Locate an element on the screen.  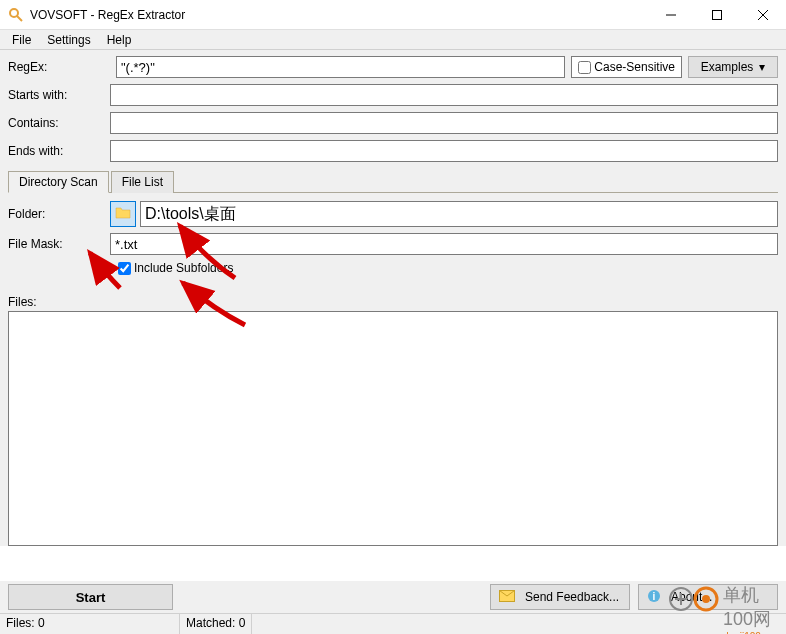
app-icon is located at coordinates (16, 15).